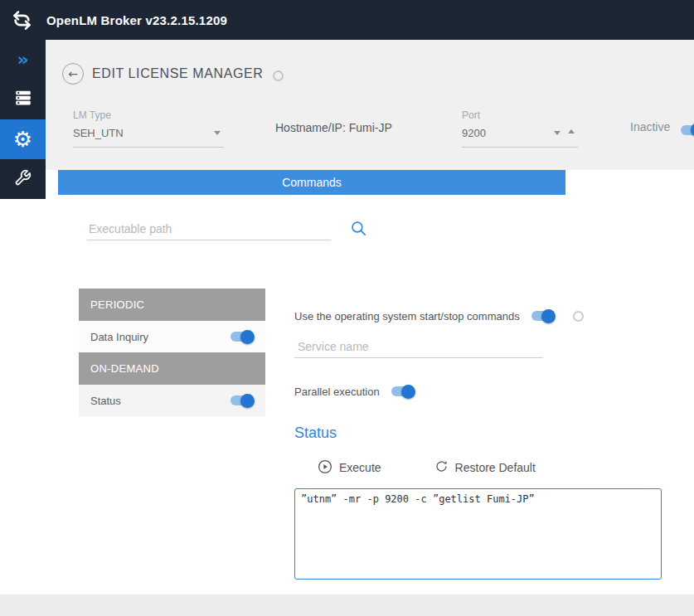 This screenshot has width=694, height=616. What do you see at coordinates (407, 317) in the screenshot?
I see `os-commands-label: Use the operating system start/stop comm…` at bounding box center [407, 317].